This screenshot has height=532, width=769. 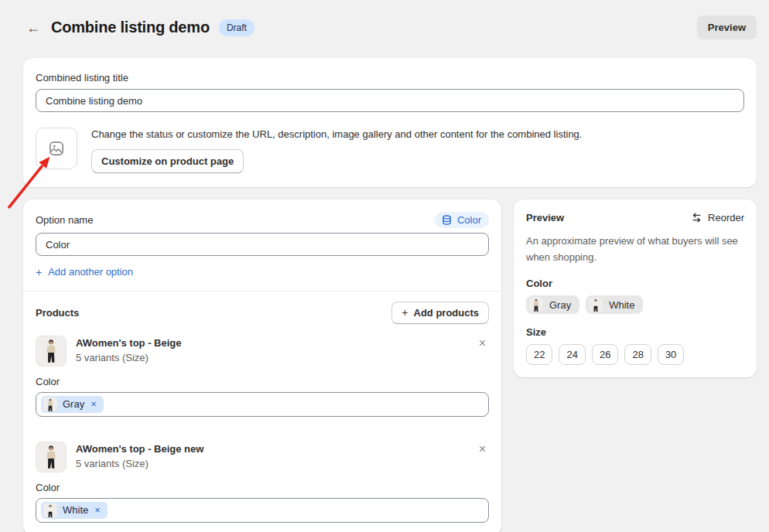 I want to click on reorder-label: Reorder, so click(x=726, y=218).